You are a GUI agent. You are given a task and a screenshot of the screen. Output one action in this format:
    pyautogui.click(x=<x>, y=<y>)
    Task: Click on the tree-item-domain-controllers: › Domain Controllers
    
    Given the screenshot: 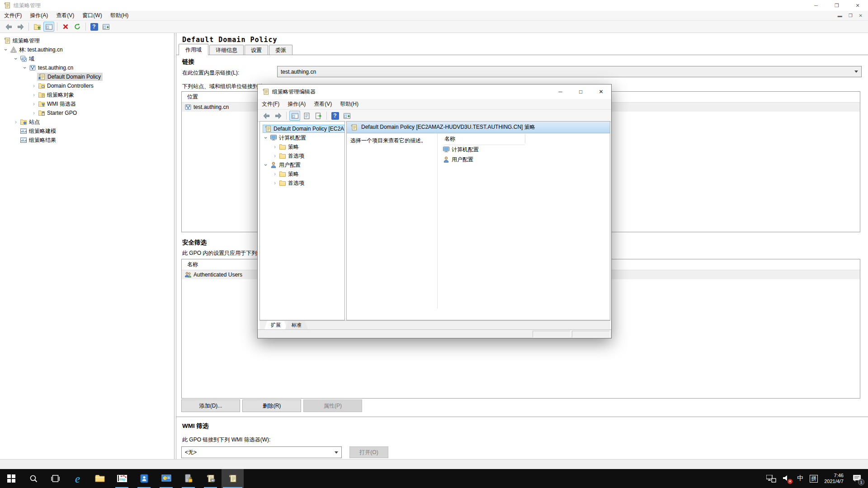 What is the action you would take?
    pyautogui.click(x=87, y=86)
    